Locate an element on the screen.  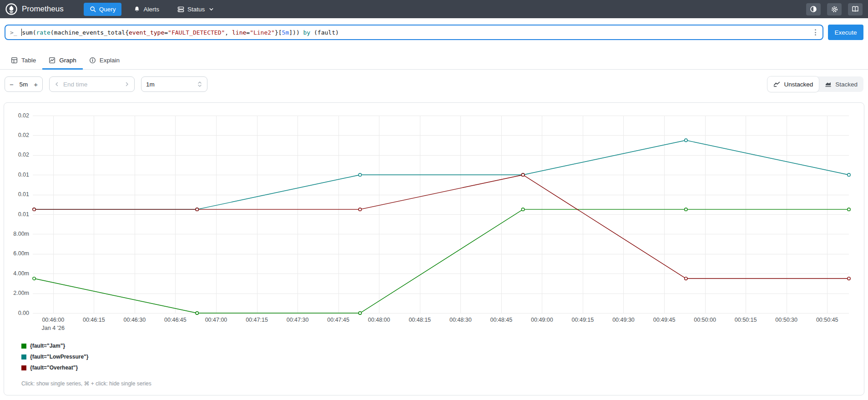
docs-button is located at coordinates (855, 9).